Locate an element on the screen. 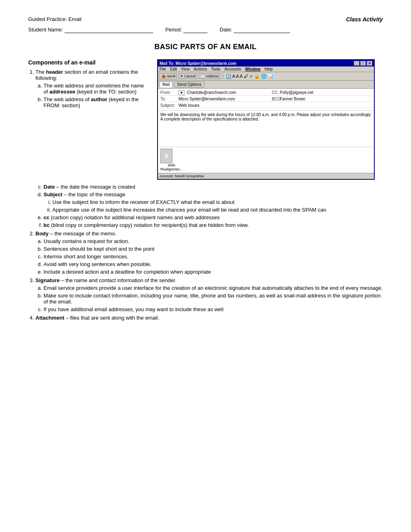 The image size is (411, 532). sub-list-roman: Use the subject line to inform the recei… is located at coordinates (213, 206).